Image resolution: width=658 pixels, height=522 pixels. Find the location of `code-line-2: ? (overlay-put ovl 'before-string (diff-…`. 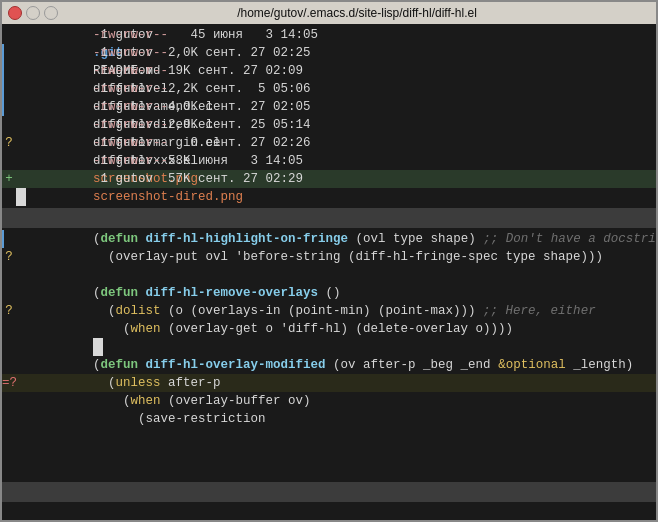

code-line-2: ? (overlay-put ovl 'before-string (diff-… is located at coordinates (329, 257).